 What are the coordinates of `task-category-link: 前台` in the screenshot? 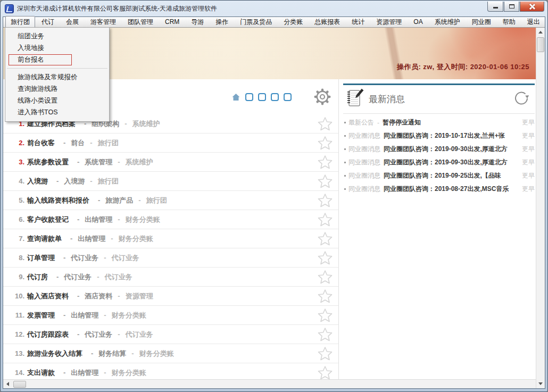 It's located at (78, 143).